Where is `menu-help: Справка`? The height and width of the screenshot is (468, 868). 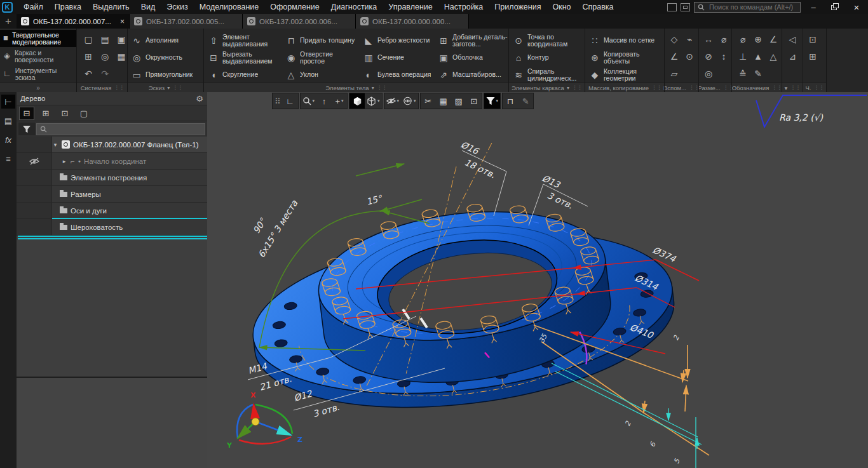 menu-help: Справка is located at coordinates (599, 7).